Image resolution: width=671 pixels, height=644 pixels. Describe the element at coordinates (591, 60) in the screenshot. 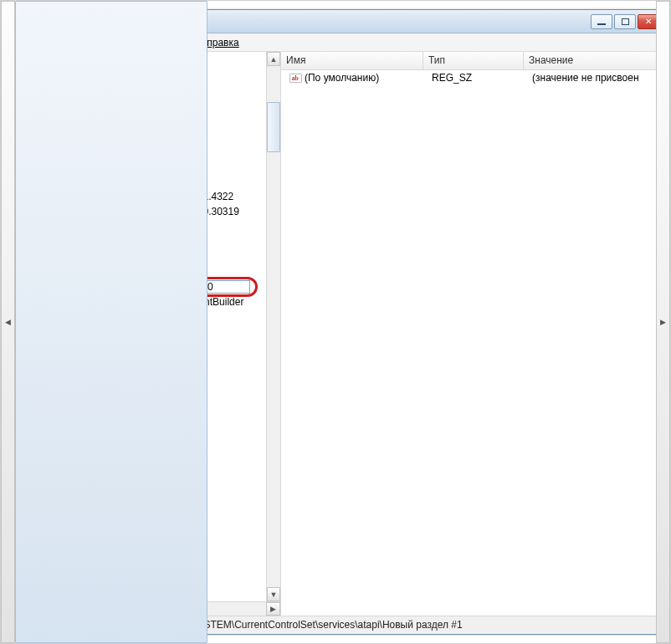

I see `column-value: Значение` at that location.